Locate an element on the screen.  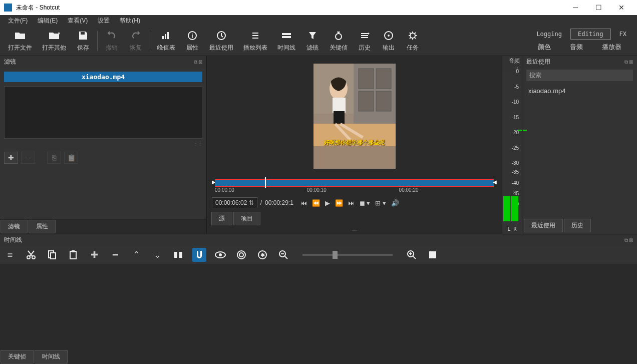
zoom-slider is located at coordinates (348, 255).